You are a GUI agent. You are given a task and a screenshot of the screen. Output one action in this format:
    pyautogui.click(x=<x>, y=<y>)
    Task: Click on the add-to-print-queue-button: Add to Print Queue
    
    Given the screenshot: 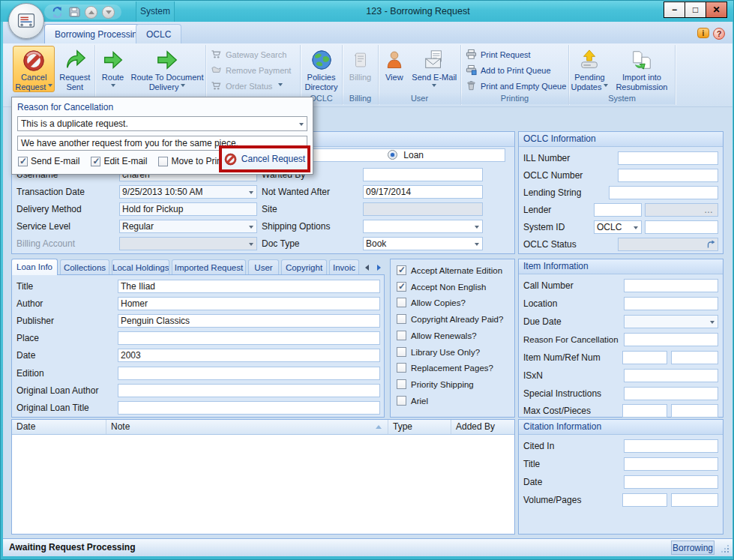 What is the action you would take?
    pyautogui.click(x=514, y=70)
    